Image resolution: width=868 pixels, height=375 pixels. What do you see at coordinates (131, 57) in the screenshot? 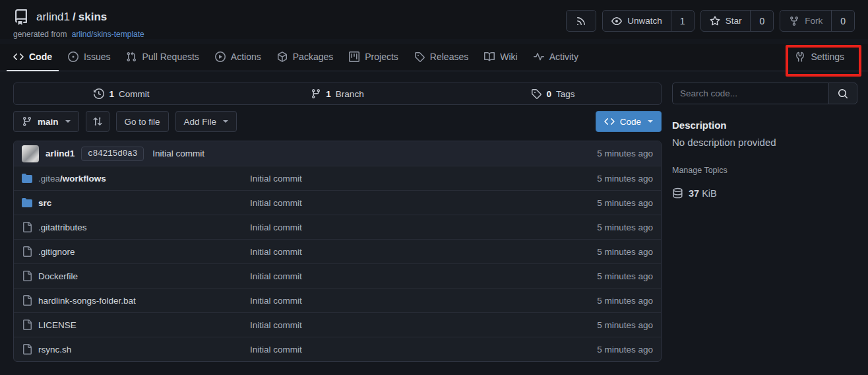
I see `pull-request-icon` at bounding box center [131, 57].